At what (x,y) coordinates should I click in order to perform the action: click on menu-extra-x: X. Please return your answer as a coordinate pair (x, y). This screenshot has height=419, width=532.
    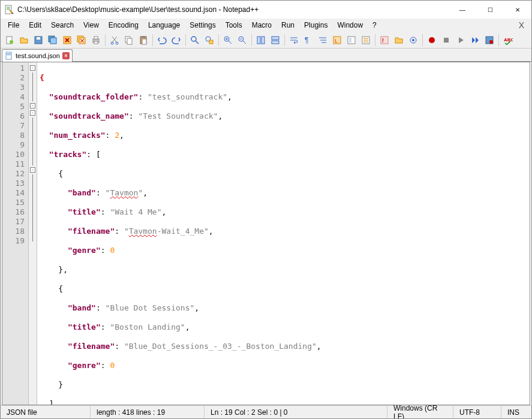
    Looking at the image, I should click on (522, 25).